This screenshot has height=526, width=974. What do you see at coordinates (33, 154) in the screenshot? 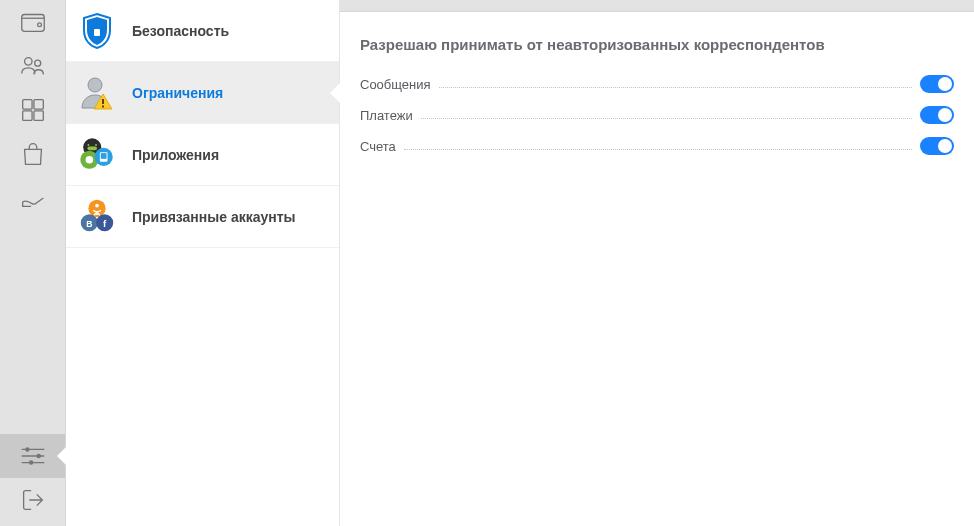
I see `shopping-bag-icon` at bounding box center [33, 154].